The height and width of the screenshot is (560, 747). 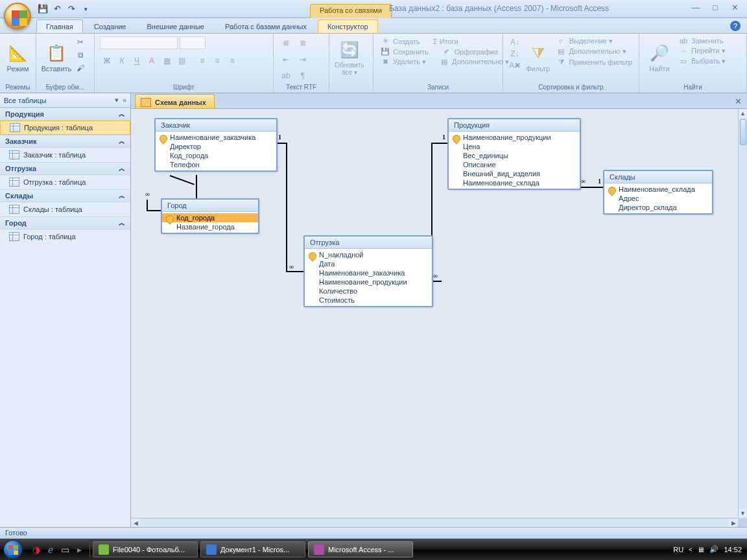 I want to click on bold-button: Ж, so click(x=107, y=61).